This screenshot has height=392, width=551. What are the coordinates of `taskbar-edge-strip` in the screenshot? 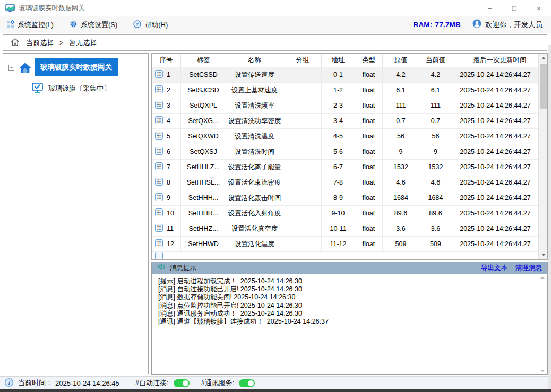 It's located at (276, 390).